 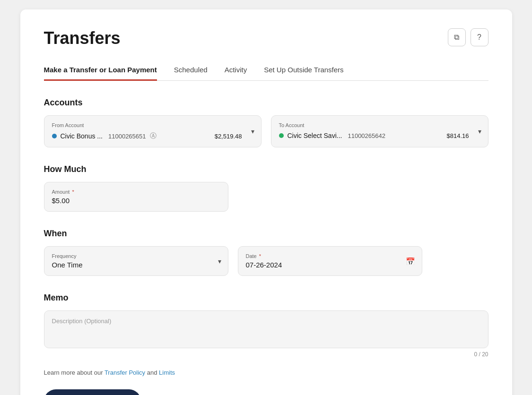 I want to click on from-account-content: Civic Bonus ... 11000265651 Ⓐ $2,519.48, so click(x=153, y=136).